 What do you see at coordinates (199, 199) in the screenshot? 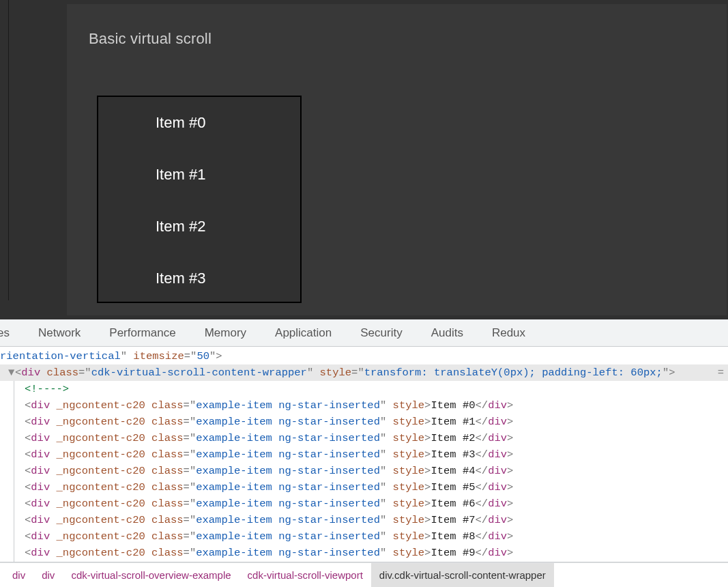
I see `virtual-scroll-viewport: Item #0 Item #1 Item #2 Item #3` at bounding box center [199, 199].